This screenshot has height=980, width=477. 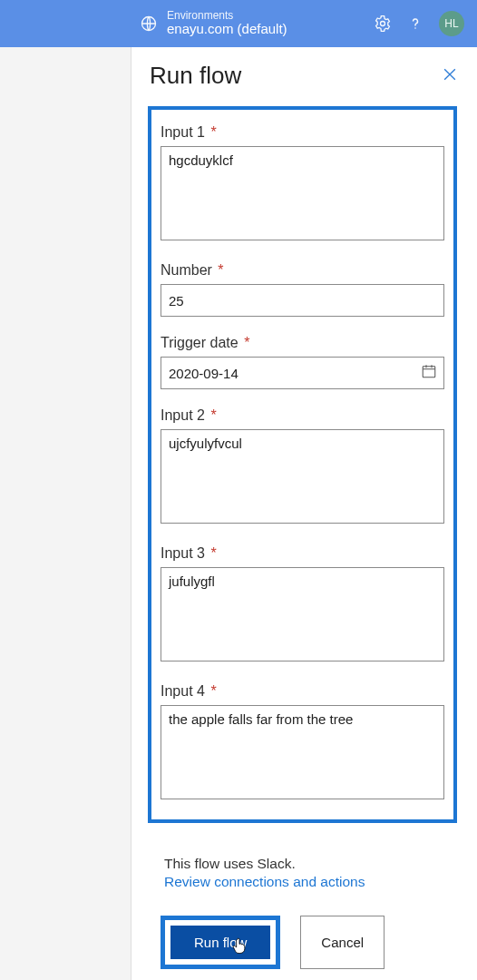 What do you see at coordinates (303, 614) in the screenshot?
I see `input3-textarea: jufulygfl` at bounding box center [303, 614].